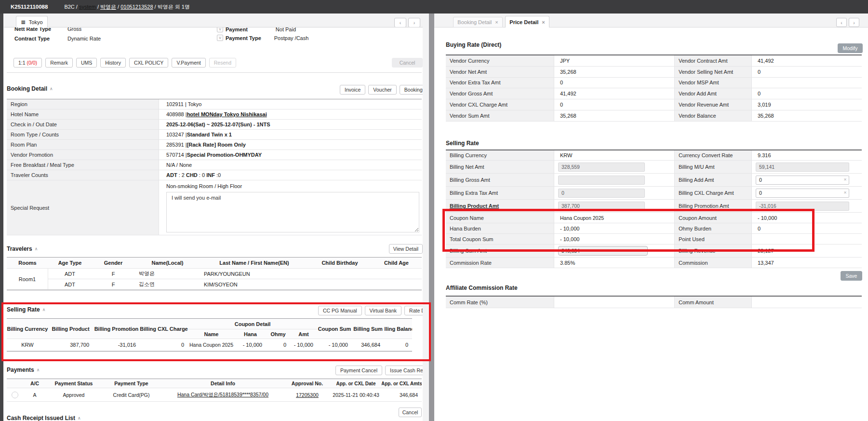  I want to click on history-button: History, so click(113, 63).